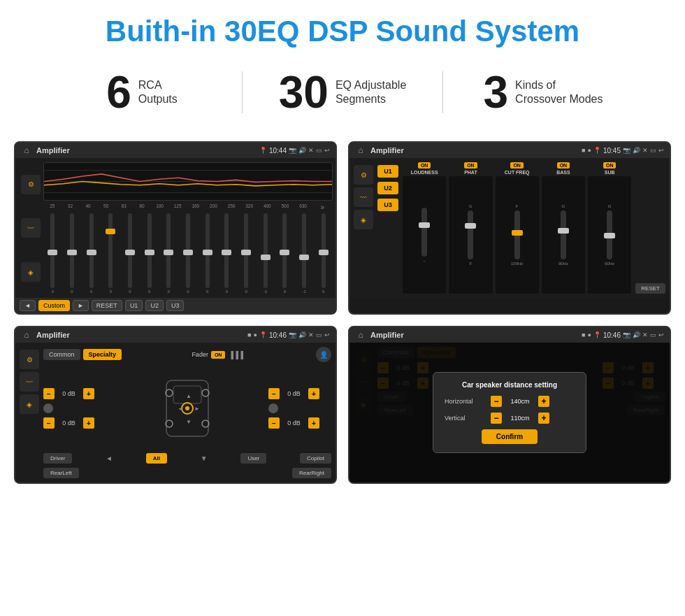 The image size is (685, 616). I want to click on eq-u2-button: U2, so click(154, 306).